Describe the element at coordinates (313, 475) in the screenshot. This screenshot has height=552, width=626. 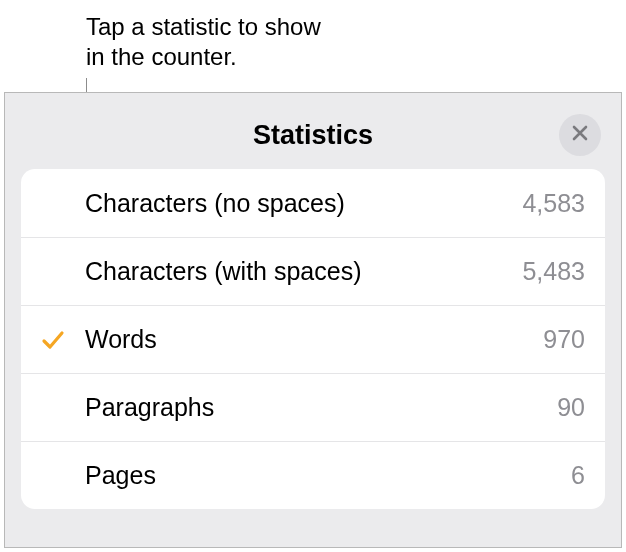
I see `stat-row-pages: Pages 6` at that location.